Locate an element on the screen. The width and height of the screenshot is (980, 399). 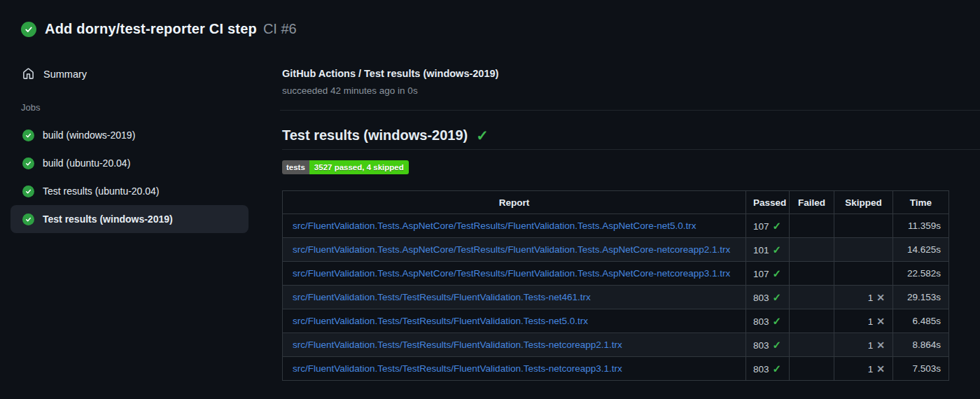
sidebar-summary-label: Summary is located at coordinates (65, 74).